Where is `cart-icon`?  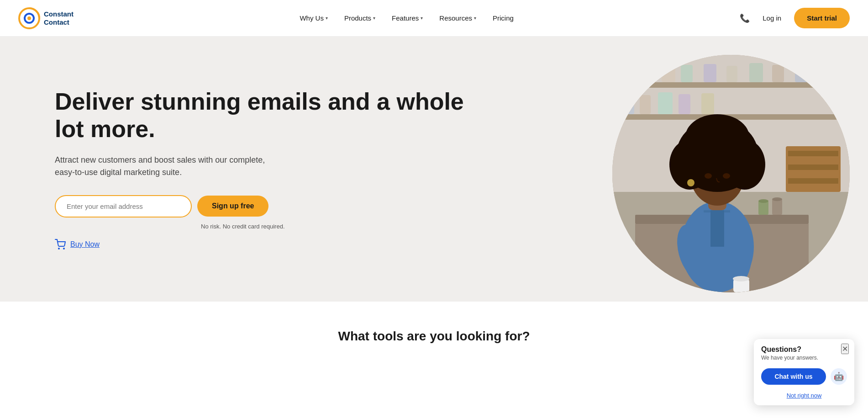
cart-icon is located at coordinates (60, 244).